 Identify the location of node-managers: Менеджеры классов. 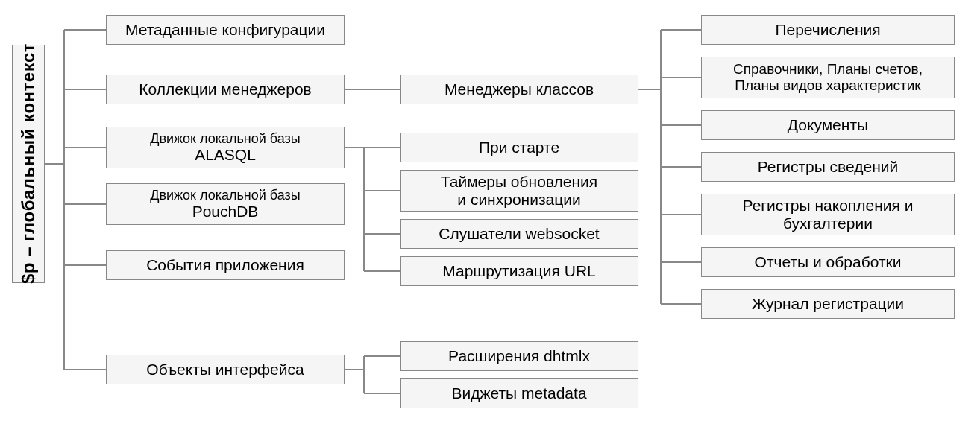
(519, 89).